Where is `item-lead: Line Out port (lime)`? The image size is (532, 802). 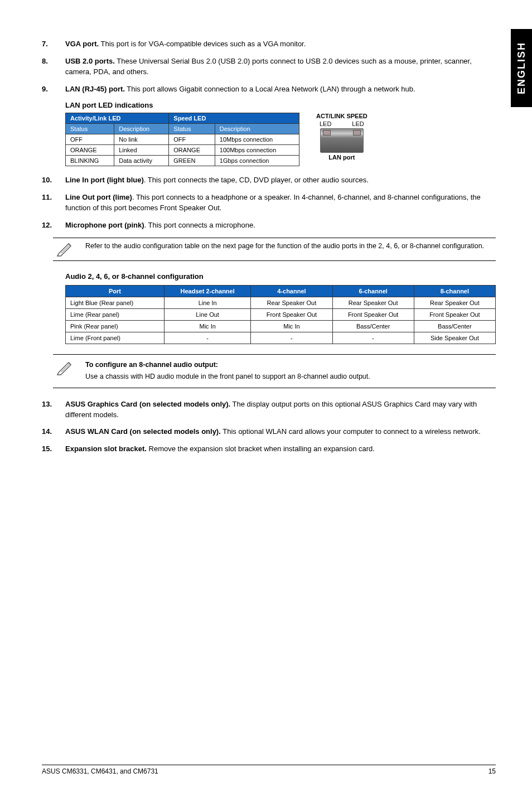 item-lead: Line Out port (lime) is located at coordinates (99, 197).